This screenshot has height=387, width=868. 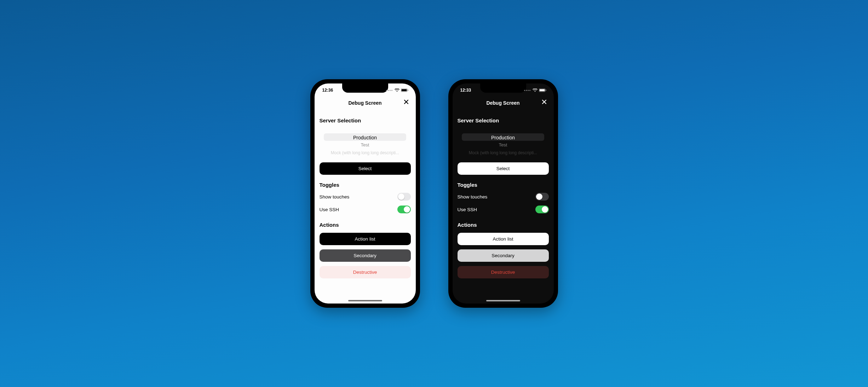 What do you see at coordinates (466, 90) in the screenshot?
I see `status-time: 12:33` at bounding box center [466, 90].